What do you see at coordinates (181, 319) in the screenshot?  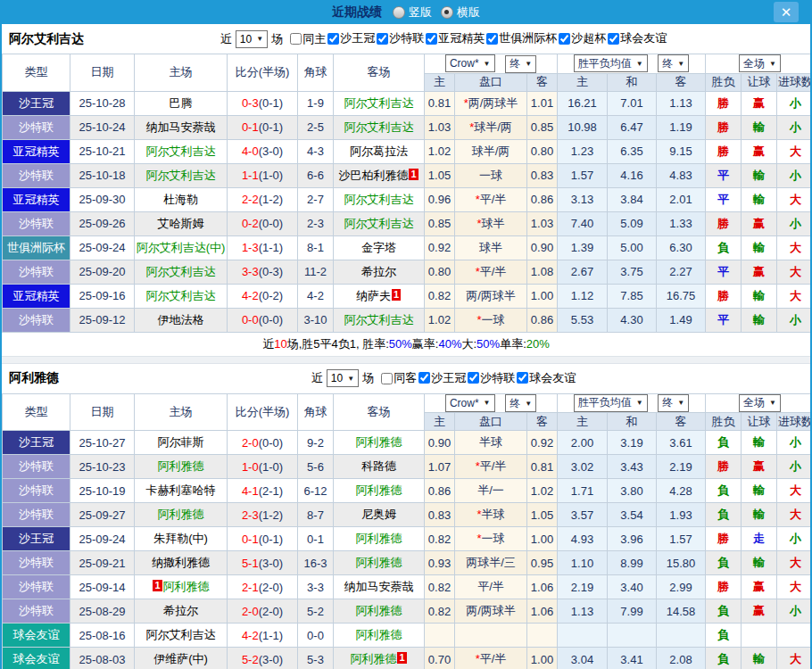 I see `team-name-text: 伊地法格` at bounding box center [181, 319].